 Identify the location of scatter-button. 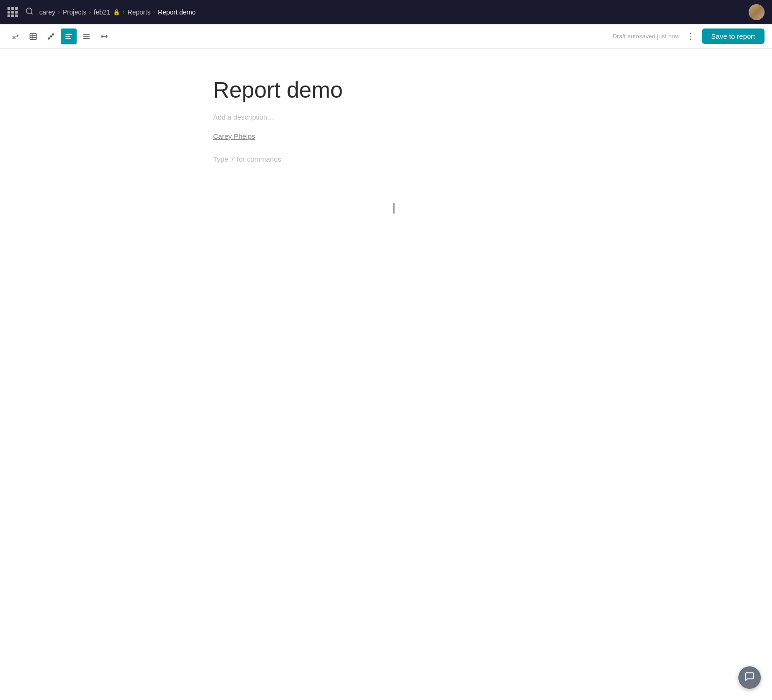
(51, 36).